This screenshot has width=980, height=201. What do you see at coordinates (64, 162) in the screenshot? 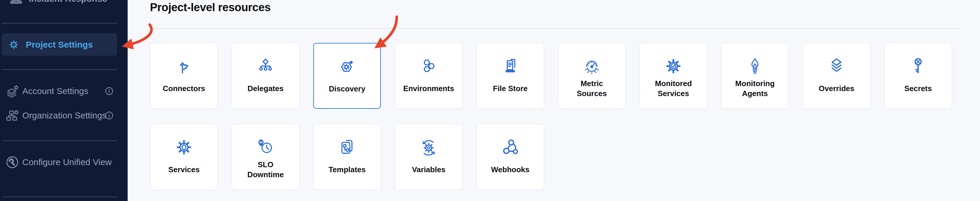
I see `sidebar-item-configure-unified-view: Configure Unified View` at bounding box center [64, 162].